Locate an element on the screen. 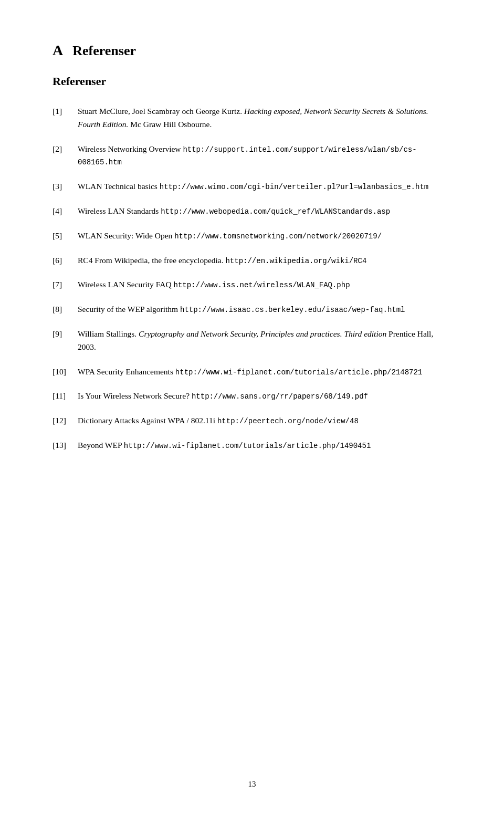 The width and height of the screenshot is (504, 815). ref-number: [12] is located at coordinates (65, 421).